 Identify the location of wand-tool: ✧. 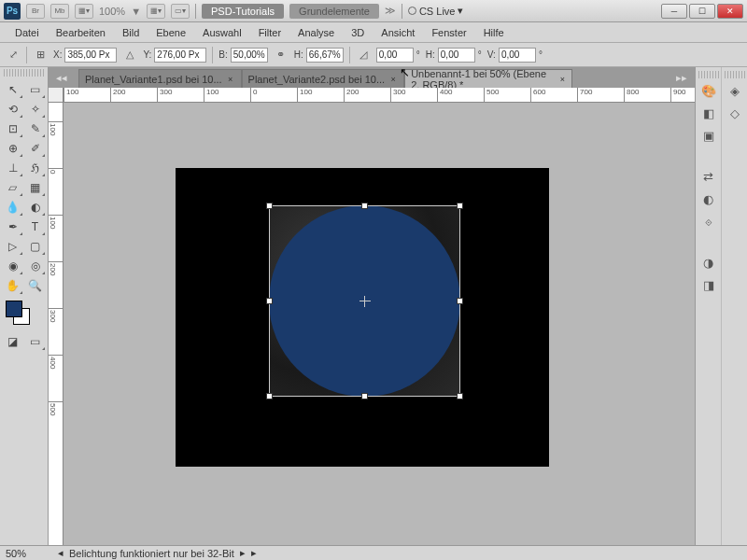
(35, 109).